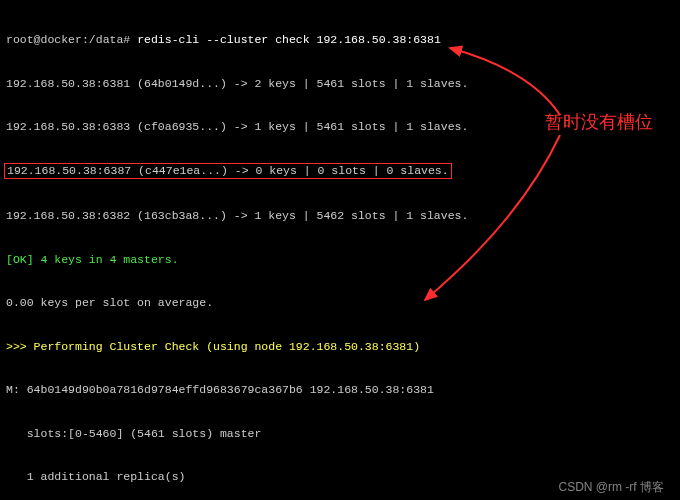  What do you see at coordinates (340, 84) in the screenshot?
I see `summary-line: 192.168.50.38:6381 (64b0149d...) -> 2 ke…` at bounding box center [340, 84].